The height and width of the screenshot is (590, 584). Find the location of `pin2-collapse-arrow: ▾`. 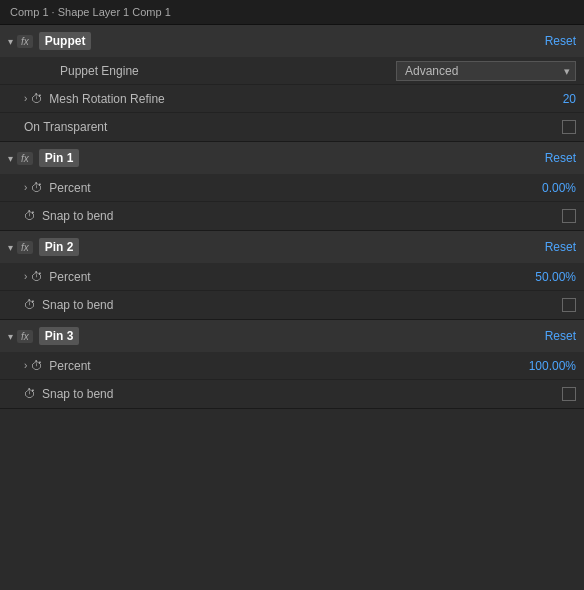

pin2-collapse-arrow: ▾ is located at coordinates (10, 248).